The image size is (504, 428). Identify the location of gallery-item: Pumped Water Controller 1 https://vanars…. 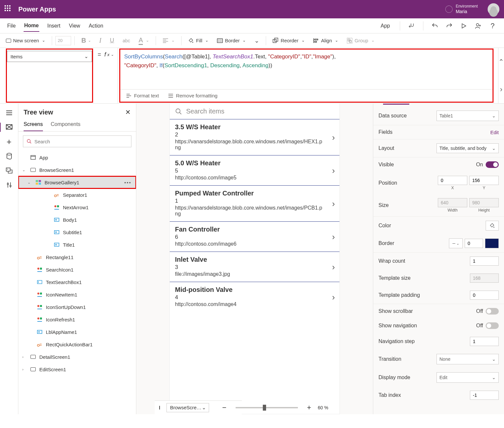
(255, 204).